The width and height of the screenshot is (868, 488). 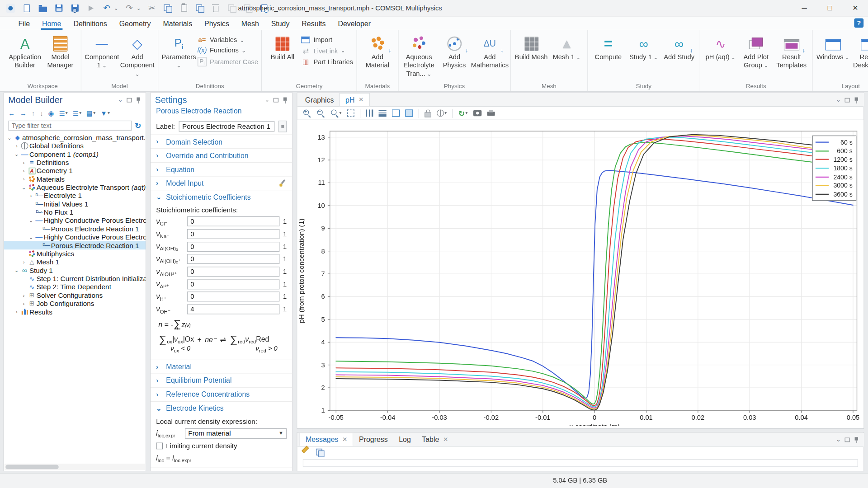 I want to click on section-model-input: ›Model Input, so click(x=222, y=183).